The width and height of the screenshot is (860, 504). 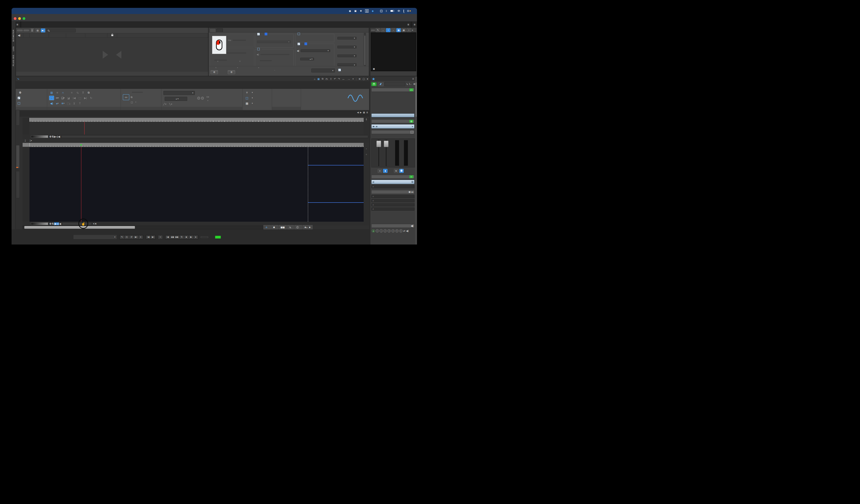 I want to click on momentary-loudness-checkbox, so click(x=259, y=49).